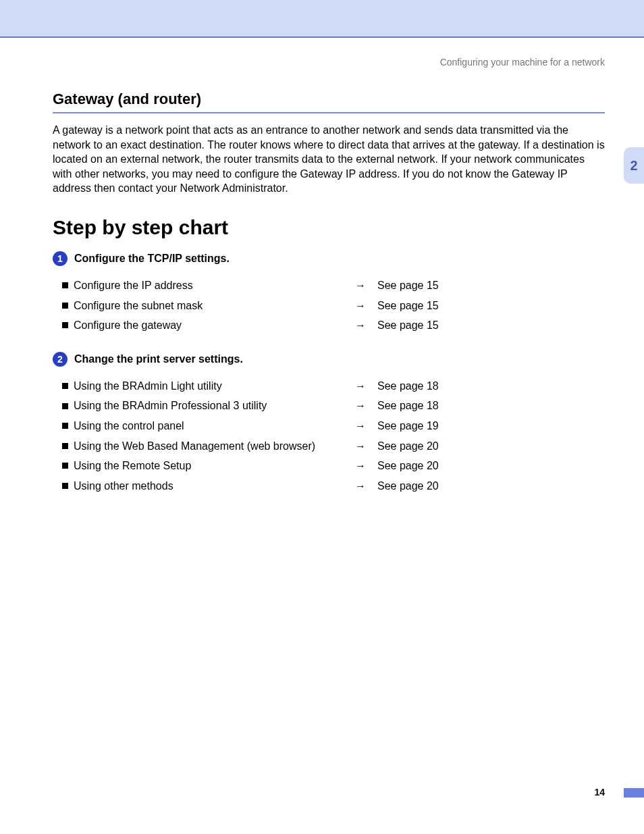 The image size is (644, 834). Describe the element at coordinates (209, 406) in the screenshot. I see `list-item-desc: Using the BRAdmin Professional 3 utility` at that location.